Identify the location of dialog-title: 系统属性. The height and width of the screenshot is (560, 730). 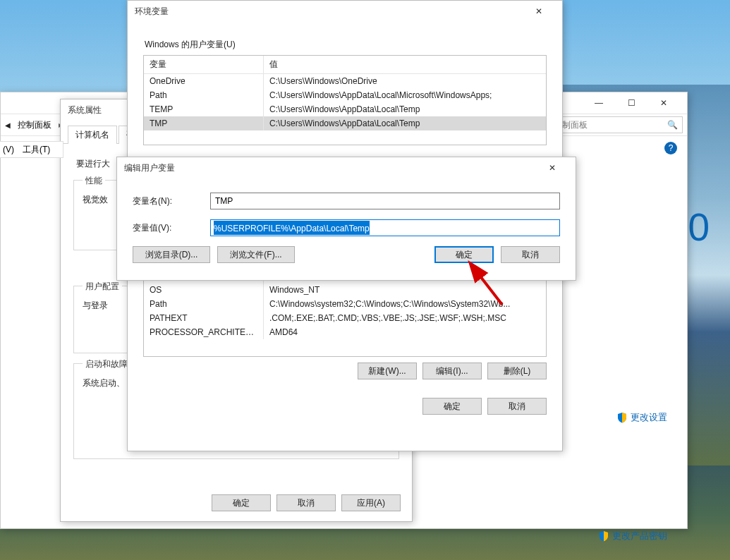
(85, 110).